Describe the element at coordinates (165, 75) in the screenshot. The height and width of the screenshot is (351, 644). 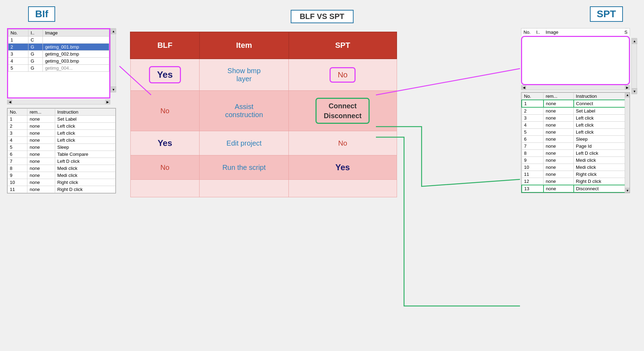
I see `yes-bubble-1: Yes` at that location.